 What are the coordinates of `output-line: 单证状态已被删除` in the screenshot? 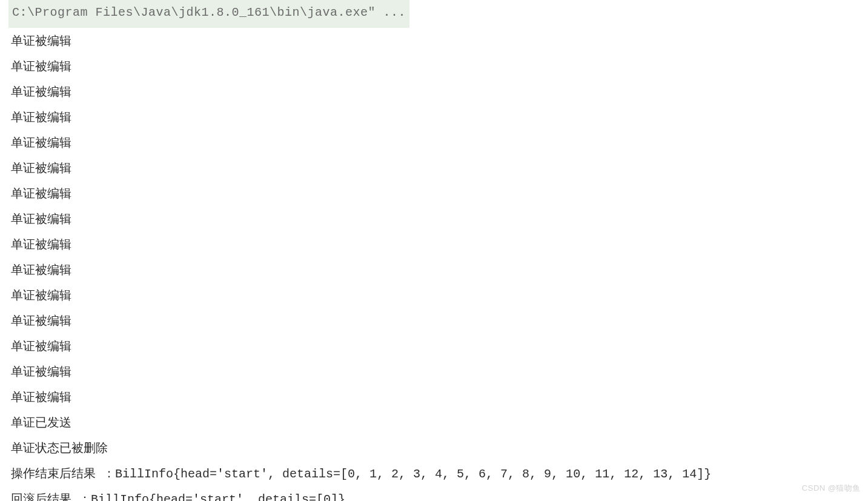 It's located at (440, 449).